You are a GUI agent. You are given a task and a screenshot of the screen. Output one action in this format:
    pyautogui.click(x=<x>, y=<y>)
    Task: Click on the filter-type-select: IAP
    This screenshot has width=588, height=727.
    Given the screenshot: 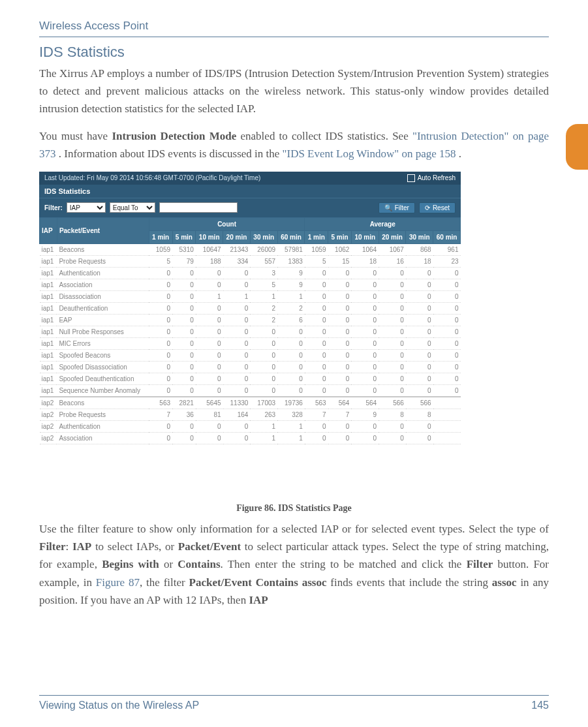 What is the action you would take?
    pyautogui.click(x=86, y=208)
    